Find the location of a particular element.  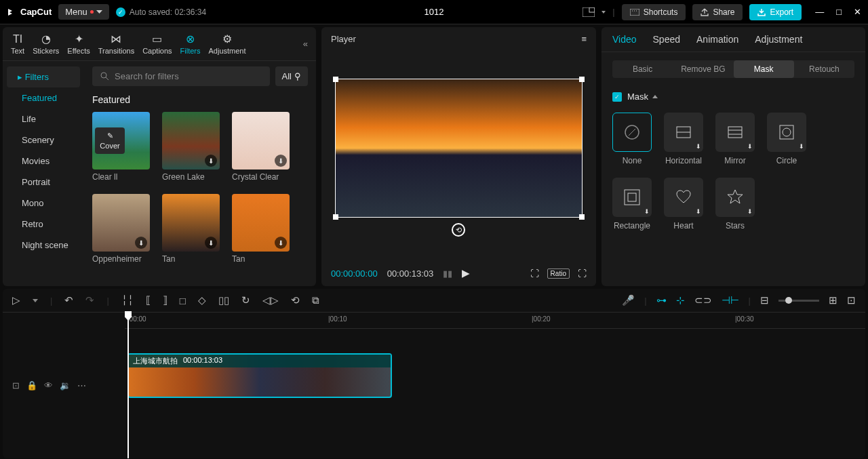

copy-tool: ▯▯ is located at coordinates (224, 300).